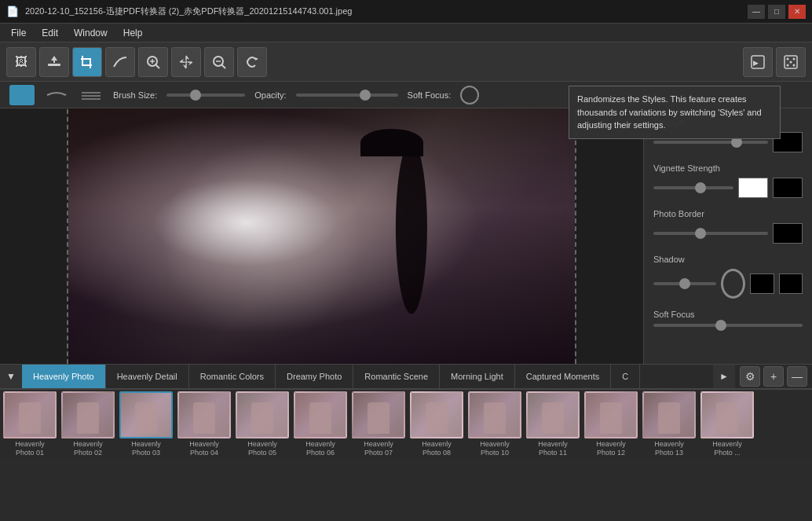  Describe the element at coordinates (219, 62) in the screenshot. I see `zoom-out-button` at that location.